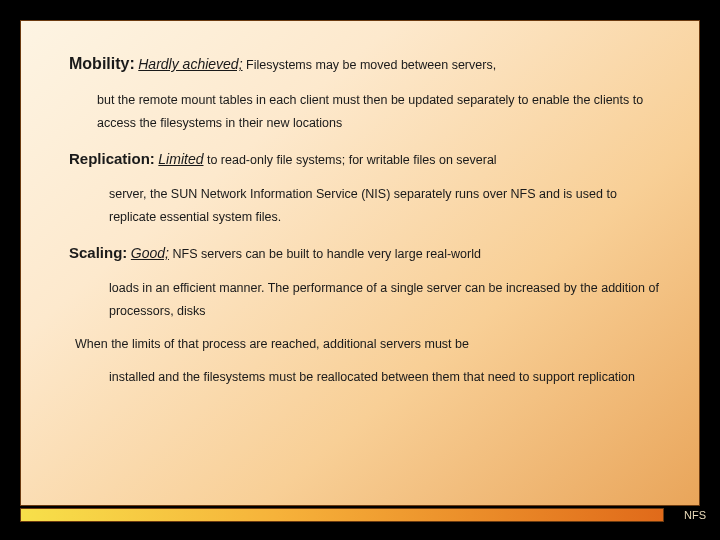 Image resolution: width=720 pixels, height=540 pixels. Describe the element at coordinates (112, 158) in the screenshot. I see `replication-heading: Replication:` at that location.